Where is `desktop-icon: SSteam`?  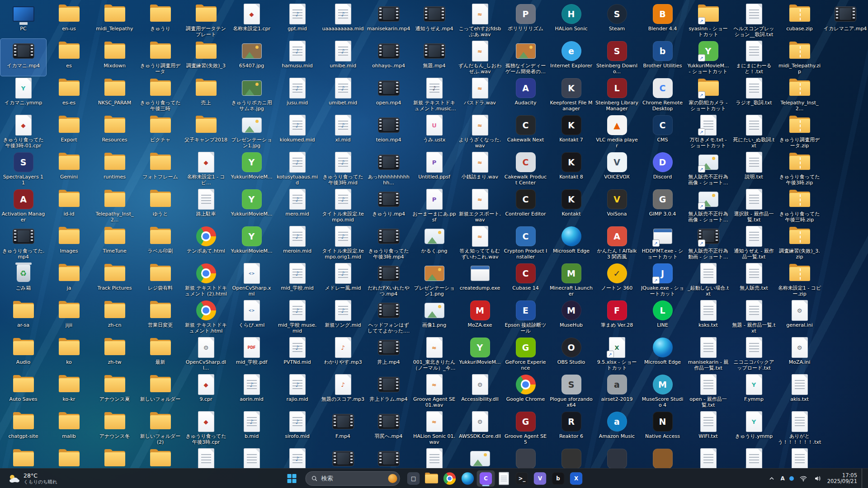
desktop-icon: SSteam is located at coordinates (617, 20).